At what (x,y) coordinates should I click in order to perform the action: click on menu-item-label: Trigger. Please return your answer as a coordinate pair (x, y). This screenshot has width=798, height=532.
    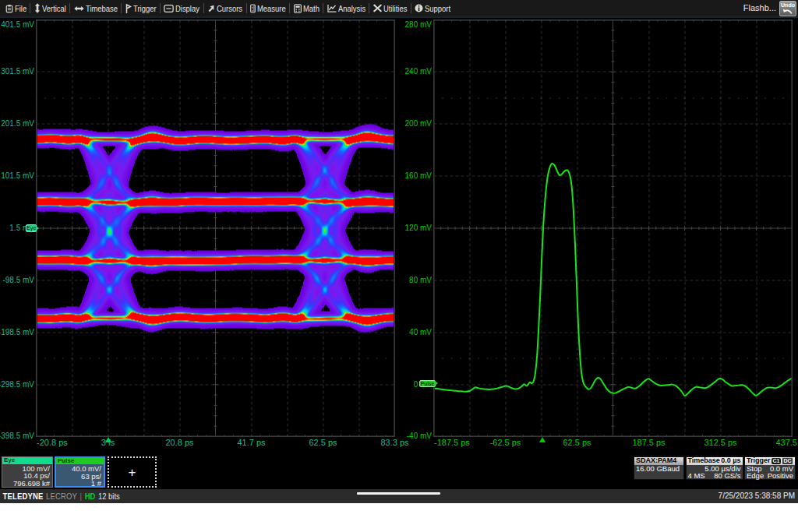
    Looking at the image, I should click on (145, 9).